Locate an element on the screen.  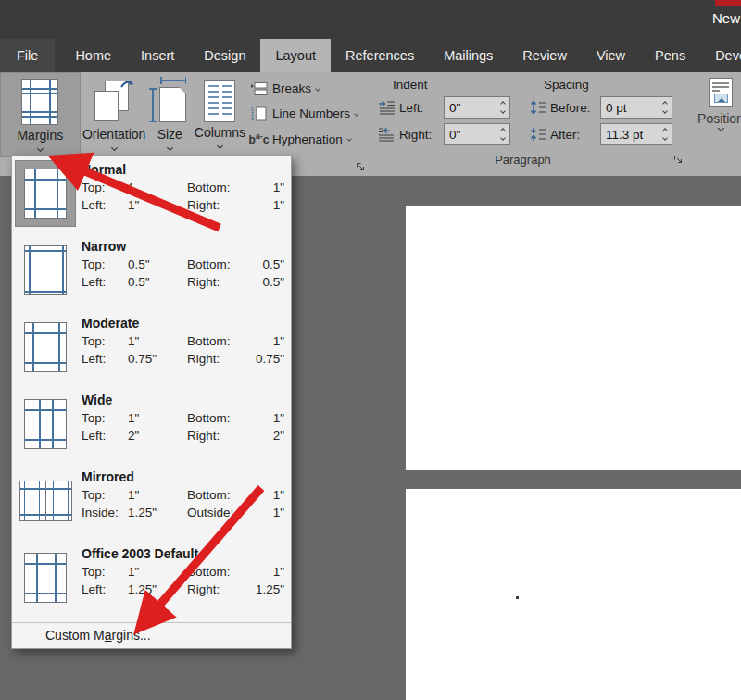
new-label: New is located at coordinates (726, 19).